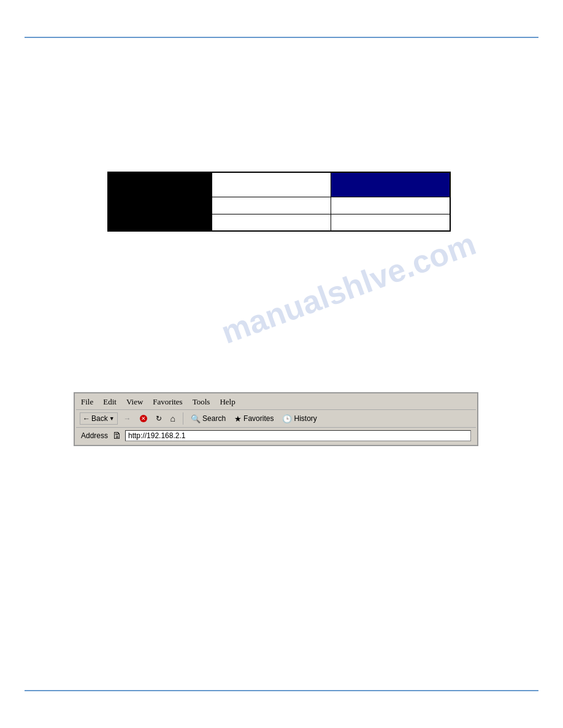  I want to click on top-border, so click(282, 37).